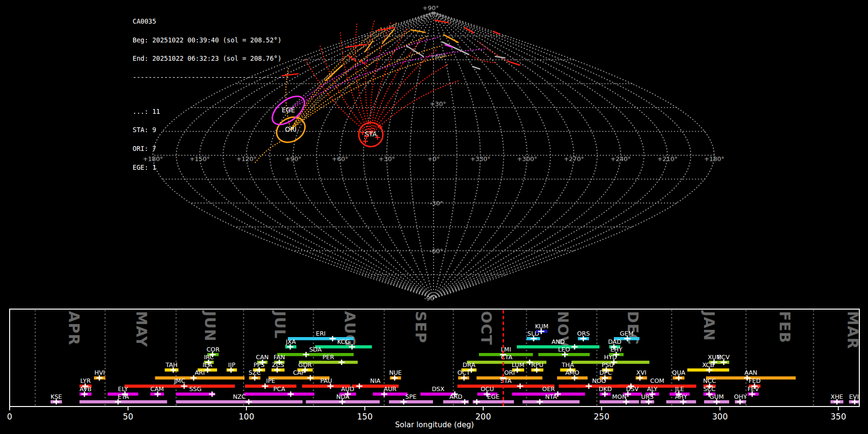 The height and width of the screenshot is (434, 868). What do you see at coordinates (583, 334) in the screenshot?
I see `shower-label-ors: ORS` at bounding box center [583, 334].